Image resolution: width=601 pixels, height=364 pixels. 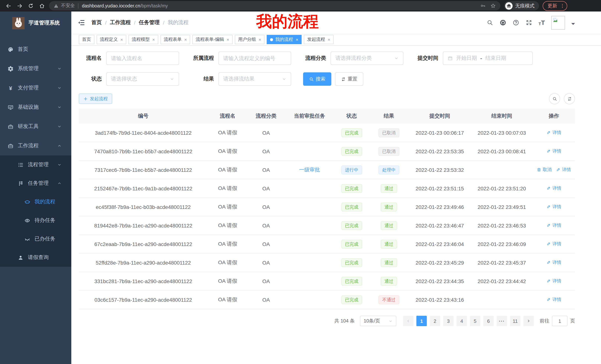 I want to click on next-page-button, so click(x=529, y=321).